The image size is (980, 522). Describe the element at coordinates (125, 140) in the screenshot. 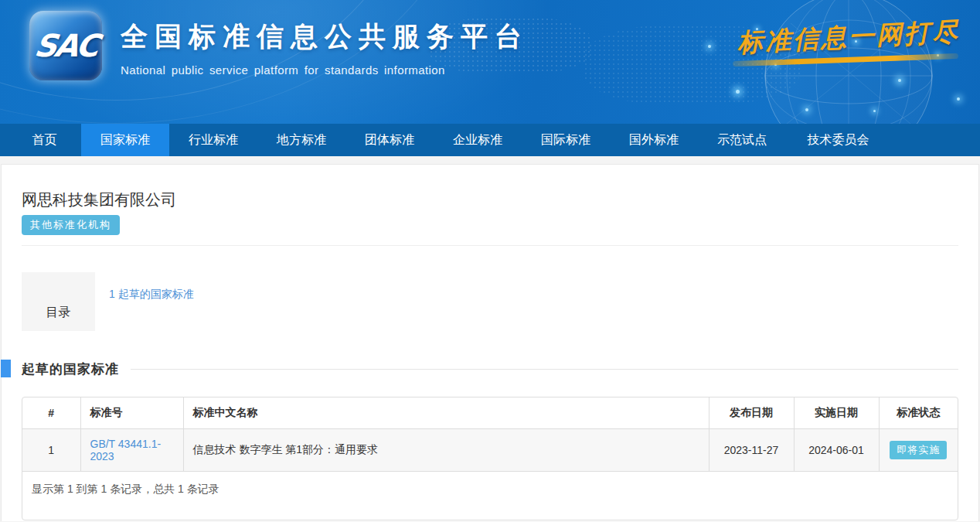

I see `nav-item-national-standards: 国家标准` at that location.